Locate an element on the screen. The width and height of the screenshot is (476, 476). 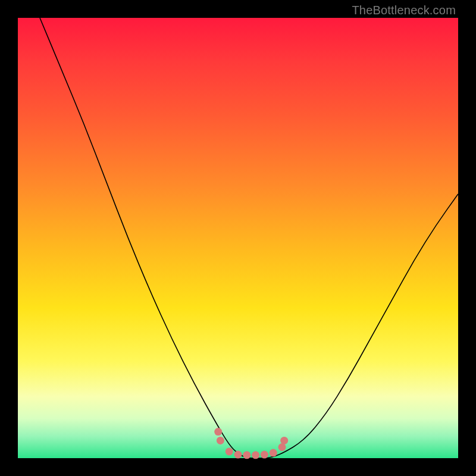
watermark-text: TheBottleneck.com is located at coordinates (403, 11).